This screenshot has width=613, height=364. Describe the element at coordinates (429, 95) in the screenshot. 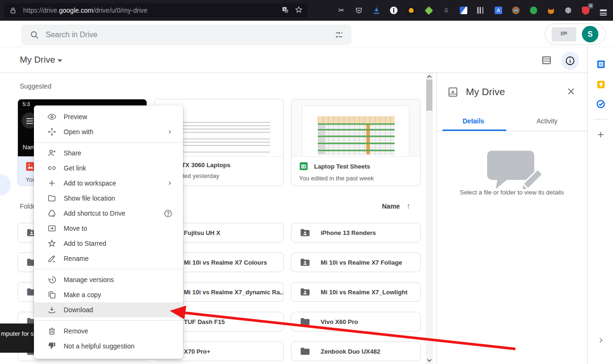

I see `scrollbar-thumb` at that location.